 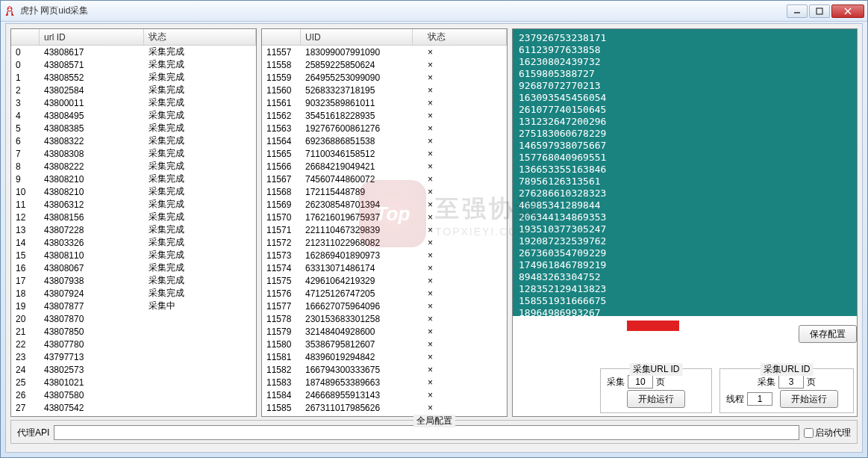 I want to click on proxy-api-input, so click(x=427, y=433).